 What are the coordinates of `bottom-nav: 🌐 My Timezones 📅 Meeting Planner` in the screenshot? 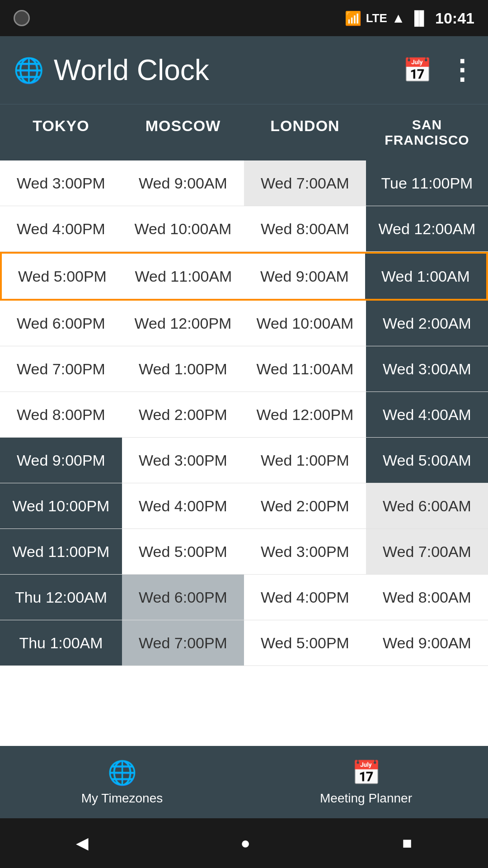 It's located at (244, 782).